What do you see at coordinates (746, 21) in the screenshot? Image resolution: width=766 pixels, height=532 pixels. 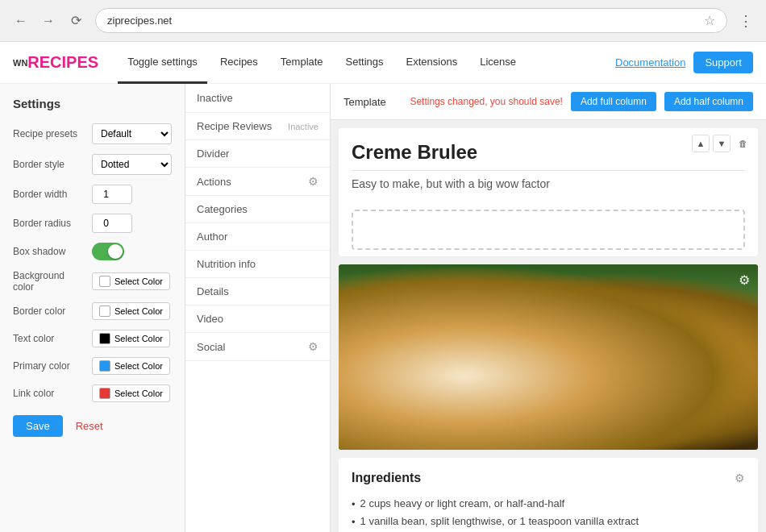 I see `browser-menu-icon: ⋮` at bounding box center [746, 21].